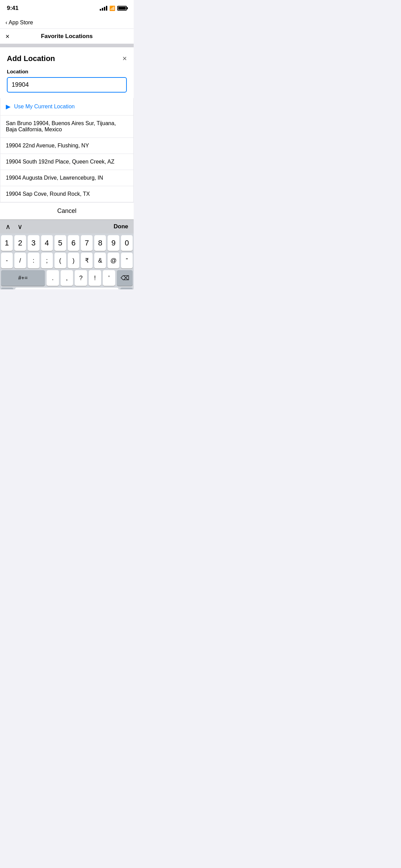 Image resolution: width=401 pixels, height=868 pixels. I want to click on suggestion-text-2: 19904 South 192nd Place, Queen Creek, AZ, so click(60, 162).